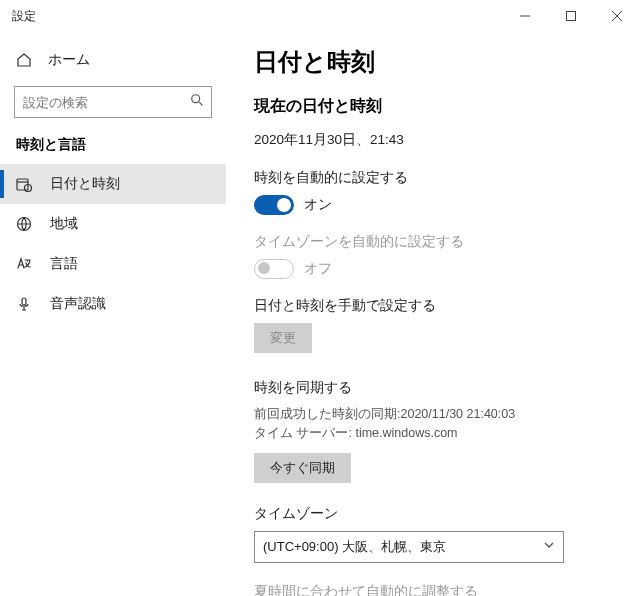  I want to click on sidebar-item-datetime: 日付と時刻, so click(113, 184).